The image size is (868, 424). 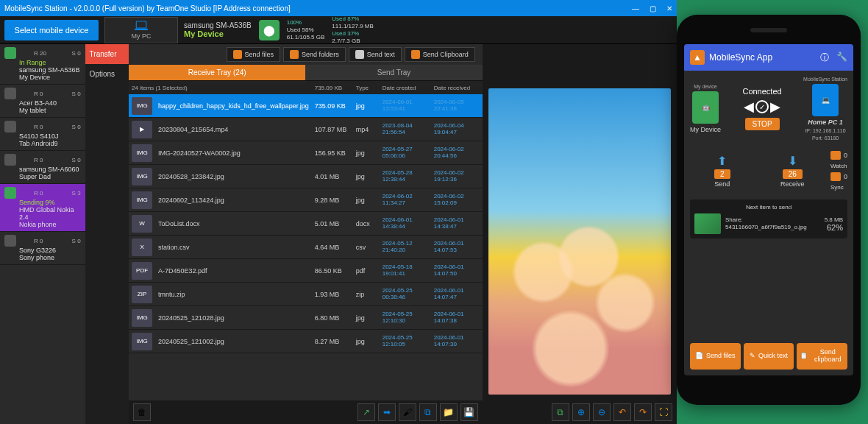 What do you see at coordinates (142, 224) in the screenshot?
I see `file-thumb: W` at bounding box center [142, 224].